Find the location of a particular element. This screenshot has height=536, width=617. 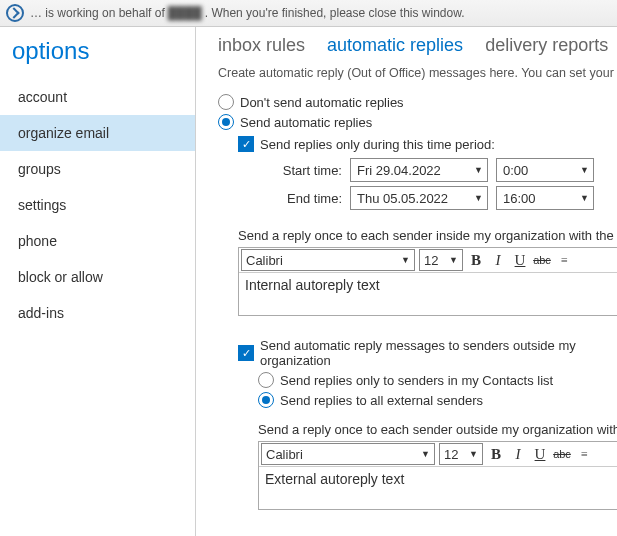

checkbox-time-period is located at coordinates (246, 144).